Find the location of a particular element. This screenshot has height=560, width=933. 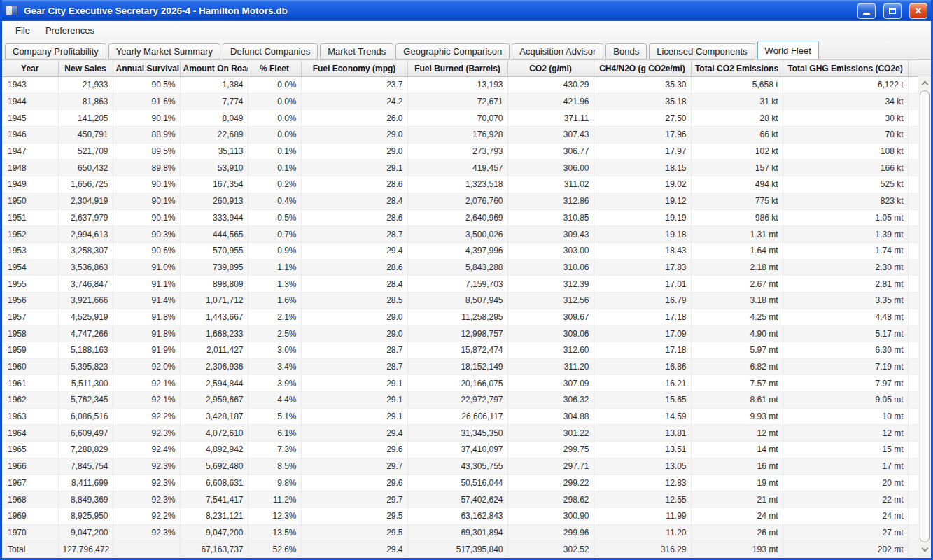

cell-amount-on-road: 2,594,844 is located at coordinates (214, 384).